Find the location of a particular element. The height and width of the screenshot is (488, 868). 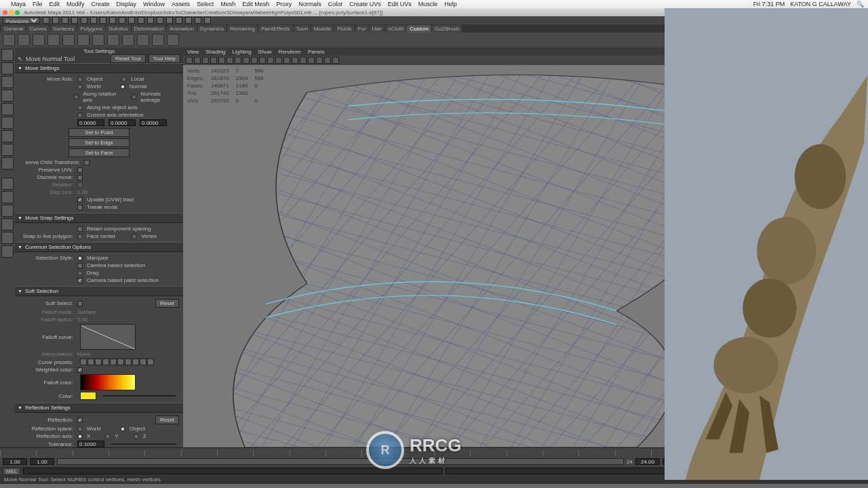

range-start-outer is located at coordinates (15, 462).